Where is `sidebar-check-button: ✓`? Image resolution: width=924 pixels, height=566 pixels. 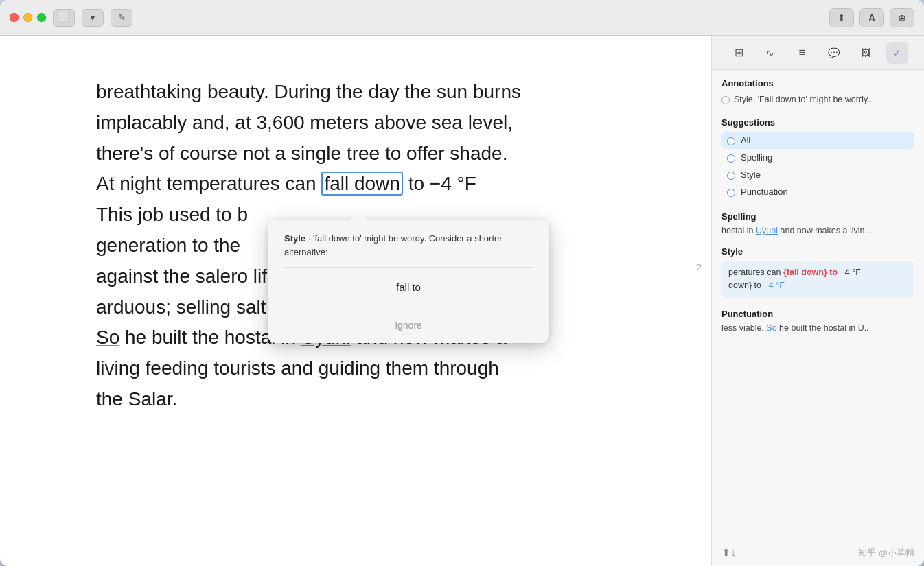 sidebar-check-button: ✓ is located at coordinates (897, 53).